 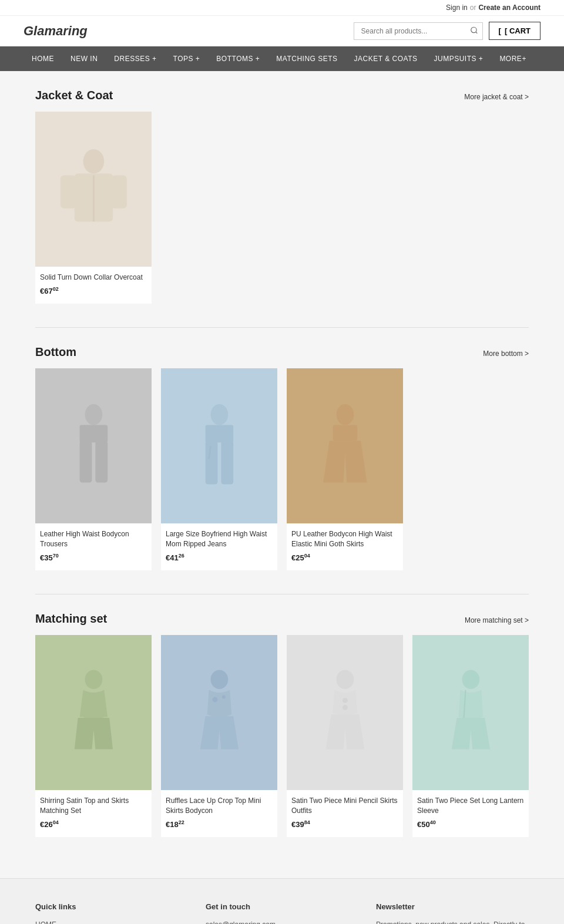 I want to click on header-right: [ [ CART, so click(x=447, y=31).